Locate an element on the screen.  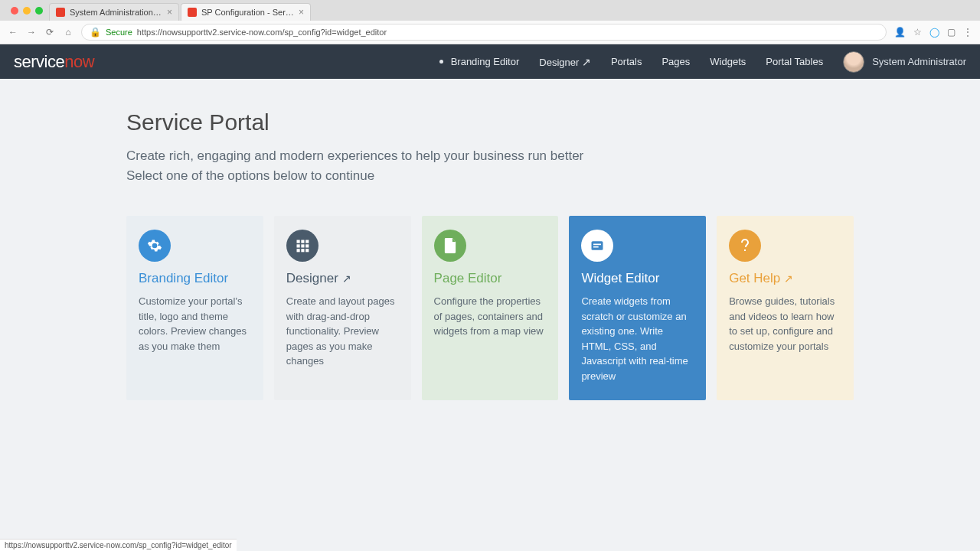
card-branding-editor: Branding Editor Customize your portal's … is located at coordinates (194, 308).